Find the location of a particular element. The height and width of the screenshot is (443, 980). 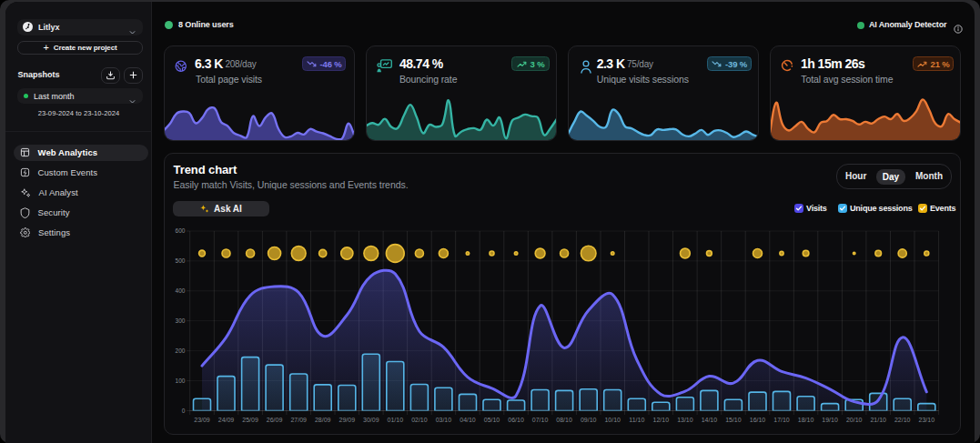

svg-text: 05/10 is located at coordinates (492, 420).